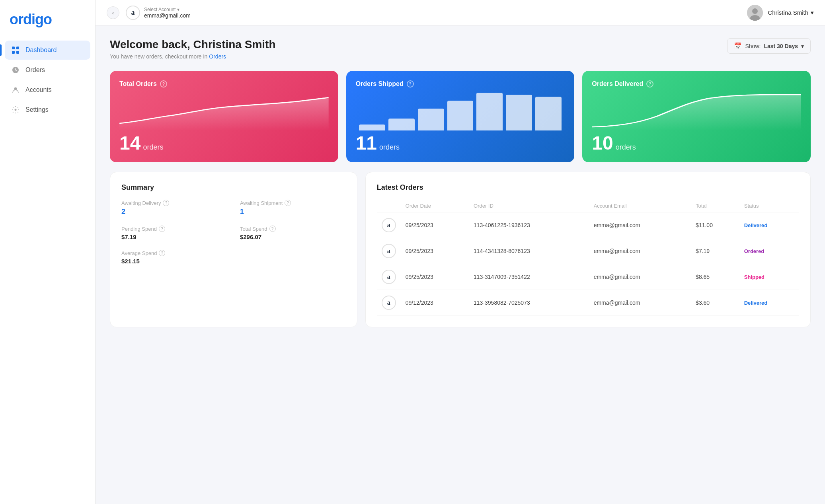 The width and height of the screenshot is (825, 504). I want to click on awaiting-shipment-value: 1, so click(293, 212).